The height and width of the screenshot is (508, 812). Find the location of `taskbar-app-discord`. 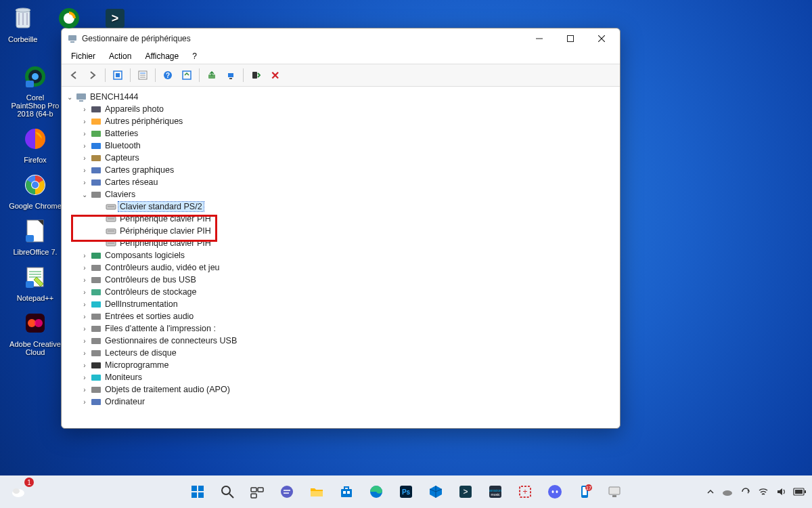

taskbar-app-discord is located at coordinates (555, 492).